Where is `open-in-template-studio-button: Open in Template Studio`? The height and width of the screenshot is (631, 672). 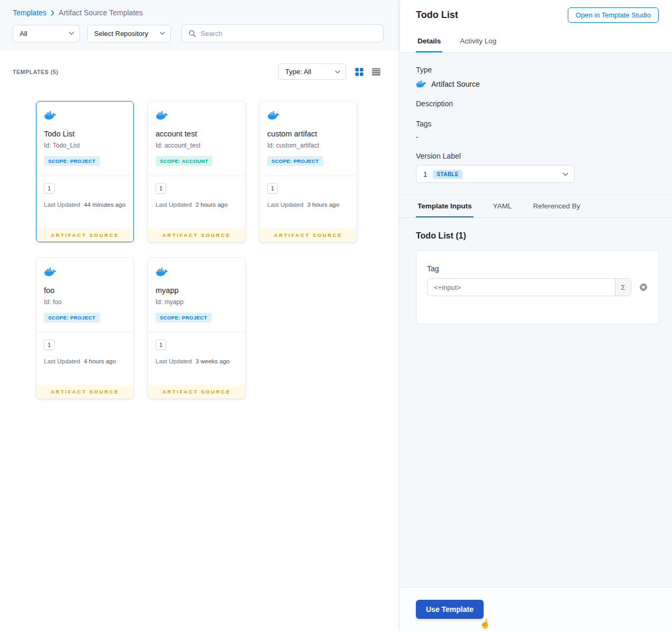 open-in-template-studio-button: Open in Template Studio is located at coordinates (613, 15).